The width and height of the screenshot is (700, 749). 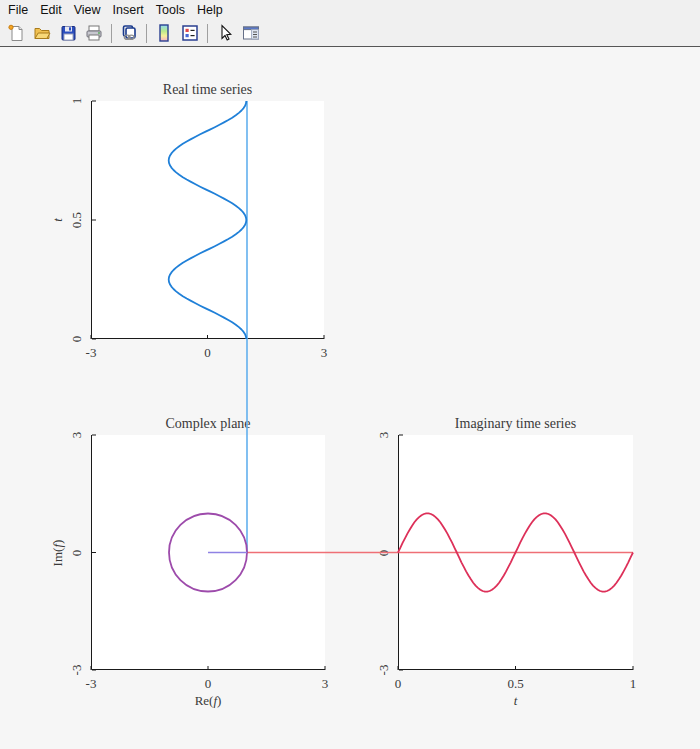 What do you see at coordinates (164, 33) in the screenshot?
I see `colorbar-button` at bounding box center [164, 33].